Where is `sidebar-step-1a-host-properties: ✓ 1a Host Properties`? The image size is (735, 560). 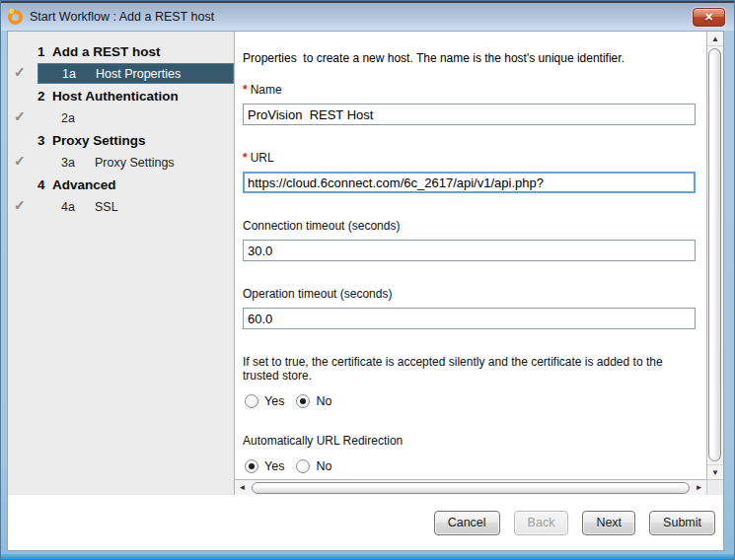
sidebar-step-1a-host-properties: ✓ 1a Host Properties is located at coordinates (120, 73).